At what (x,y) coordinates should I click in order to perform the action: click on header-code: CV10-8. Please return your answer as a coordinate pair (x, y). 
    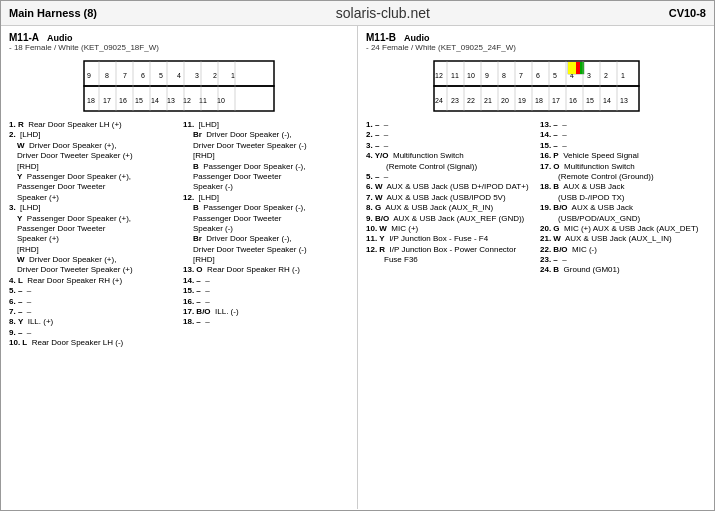
    Looking at the image, I should click on (688, 13).